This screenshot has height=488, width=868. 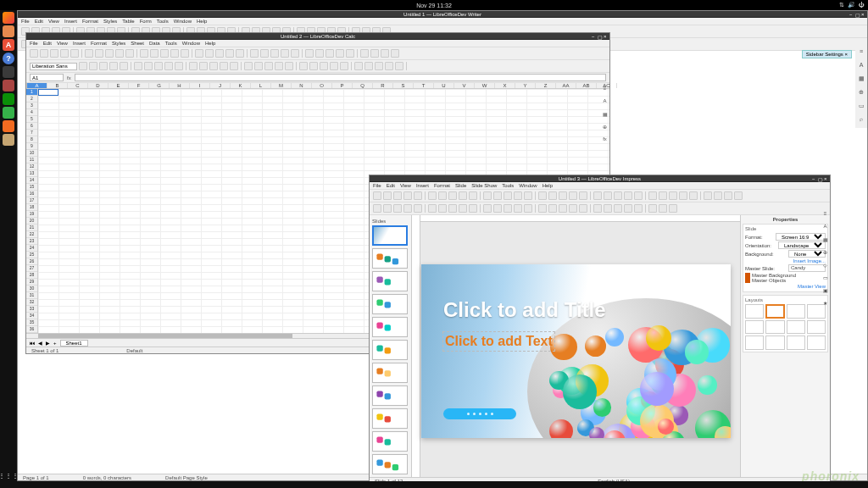 I want to click on writer-sidebar-settings: Sidebar Settings ×, so click(x=827, y=54).